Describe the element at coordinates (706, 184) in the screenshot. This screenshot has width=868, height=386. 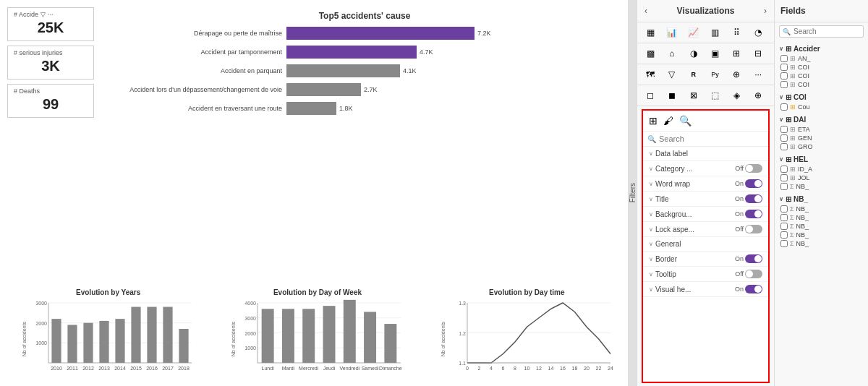
I see `format-row: ∨ Word wrapOn` at that location.